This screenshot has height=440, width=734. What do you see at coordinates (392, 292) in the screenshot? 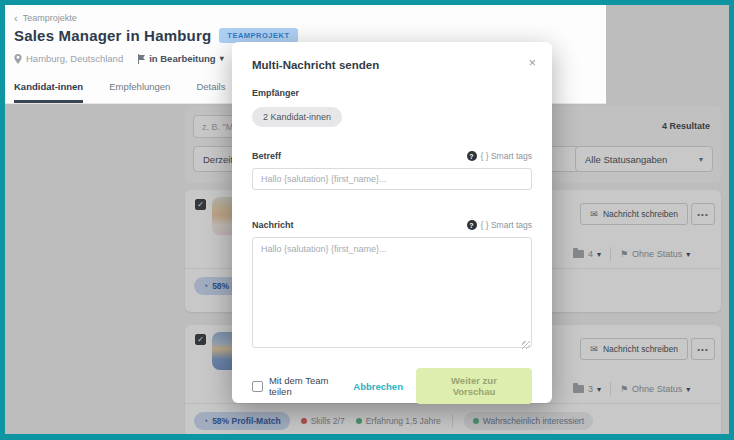
I see `message-textarea` at bounding box center [392, 292].